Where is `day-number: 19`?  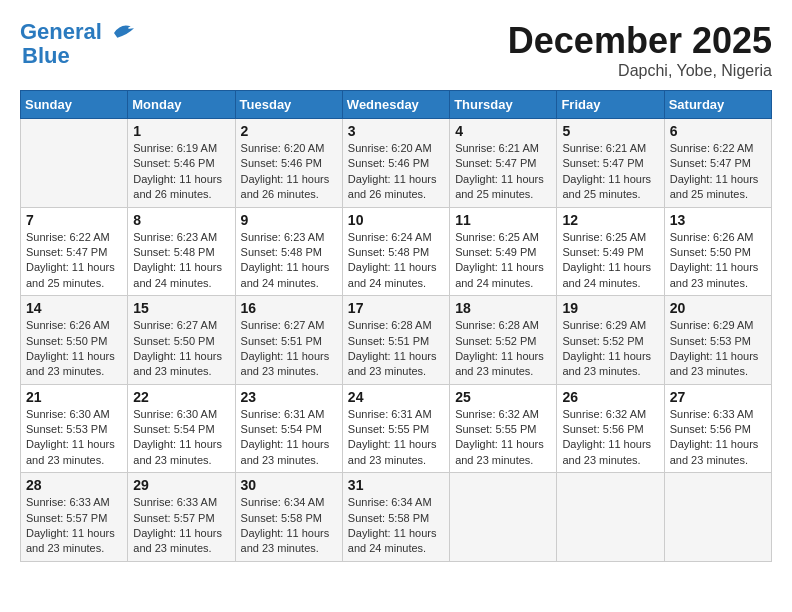
day-number: 19 is located at coordinates (610, 308).